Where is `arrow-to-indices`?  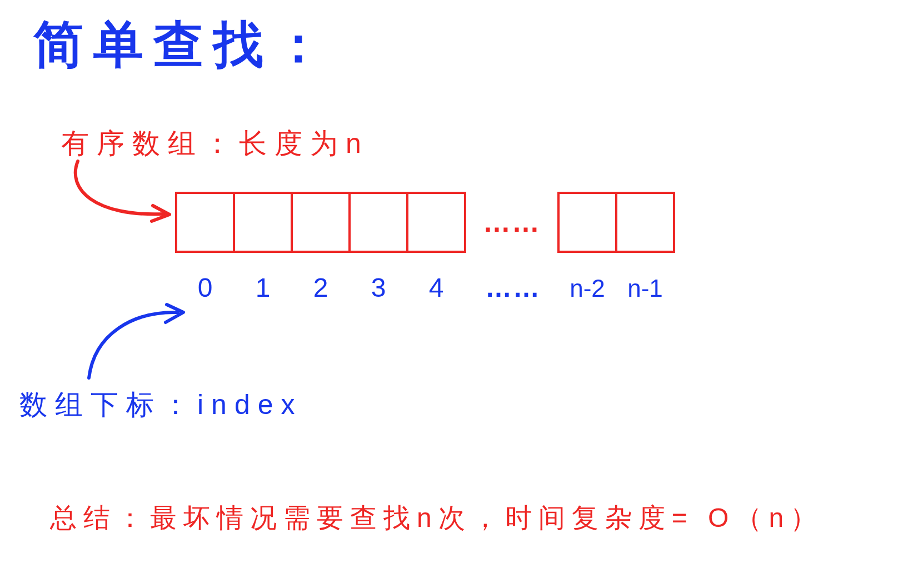 arrow-to-indices is located at coordinates (139, 342).